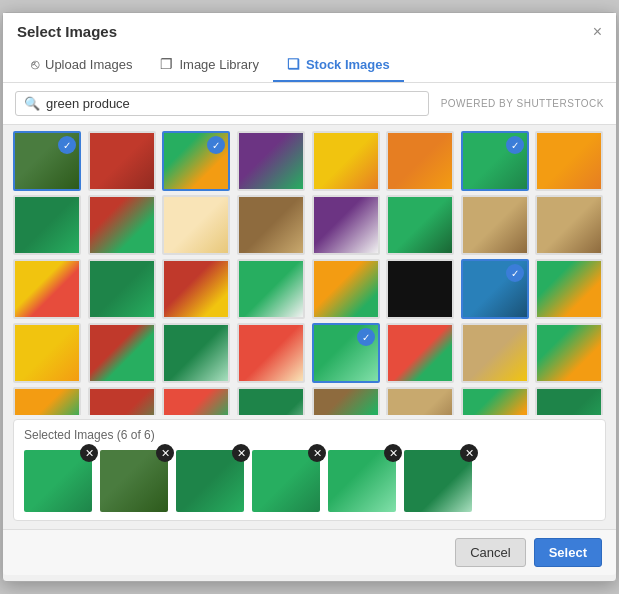 The image size is (619, 594). What do you see at coordinates (310, 552) in the screenshot?
I see `dialog-footer: Cancel Select` at bounding box center [310, 552].